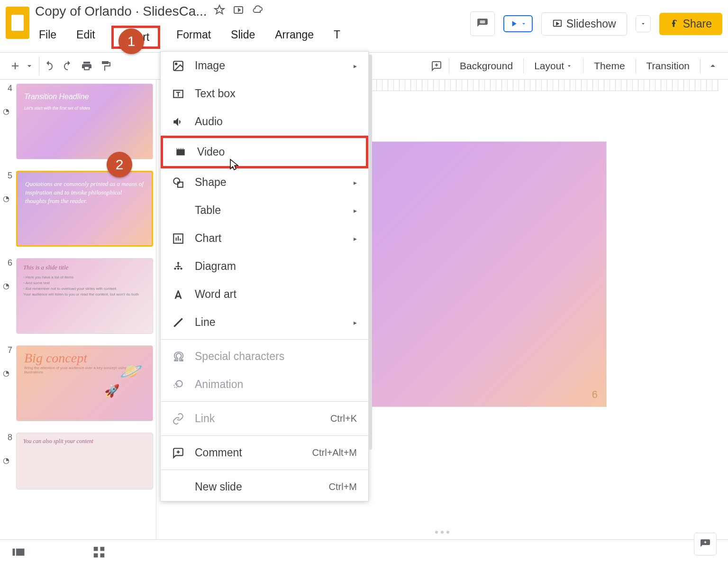  Describe the element at coordinates (49, 66) in the screenshot. I see `undo-button` at that location.